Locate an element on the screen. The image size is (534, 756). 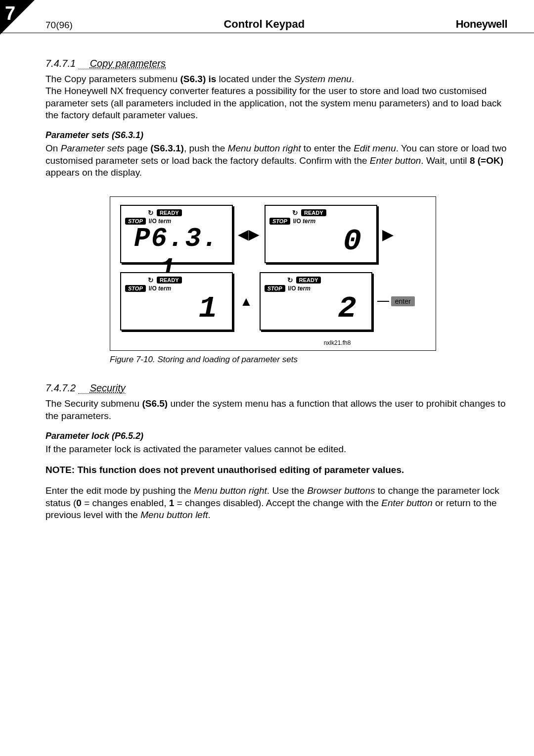
enter-button-label: enter is located at coordinates (403, 301).